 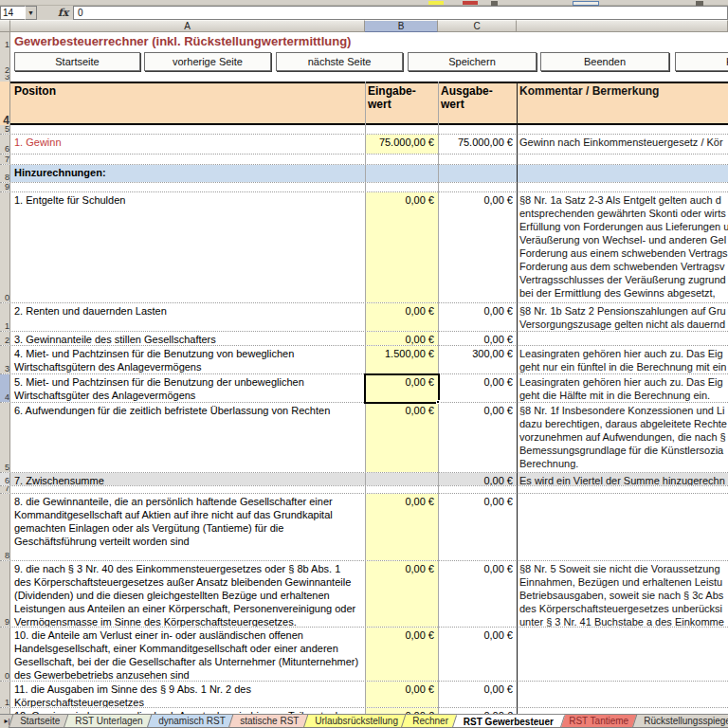 I want to click on column-header-b: B, so click(x=402, y=27).